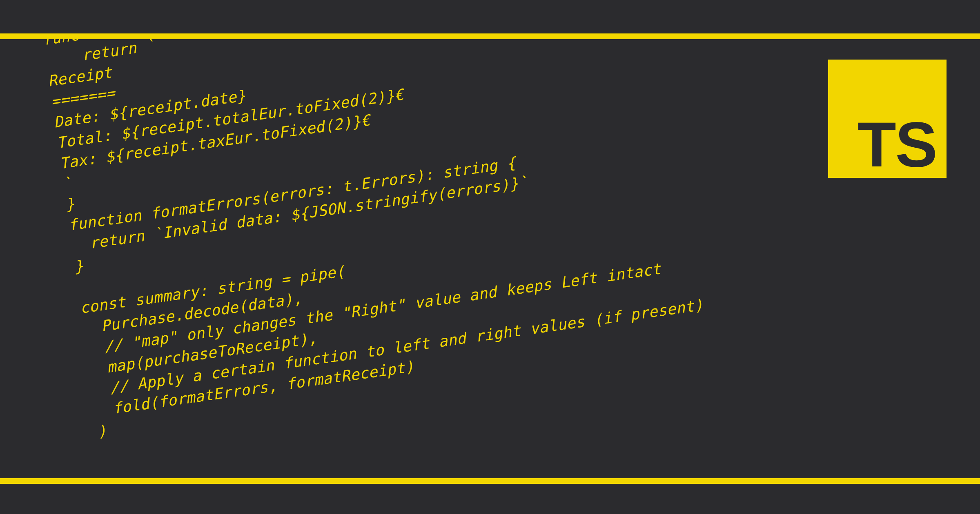 Image resolution: width=980 pixels, height=514 pixels. I want to click on bottom-accent-bar, so click(490, 481).